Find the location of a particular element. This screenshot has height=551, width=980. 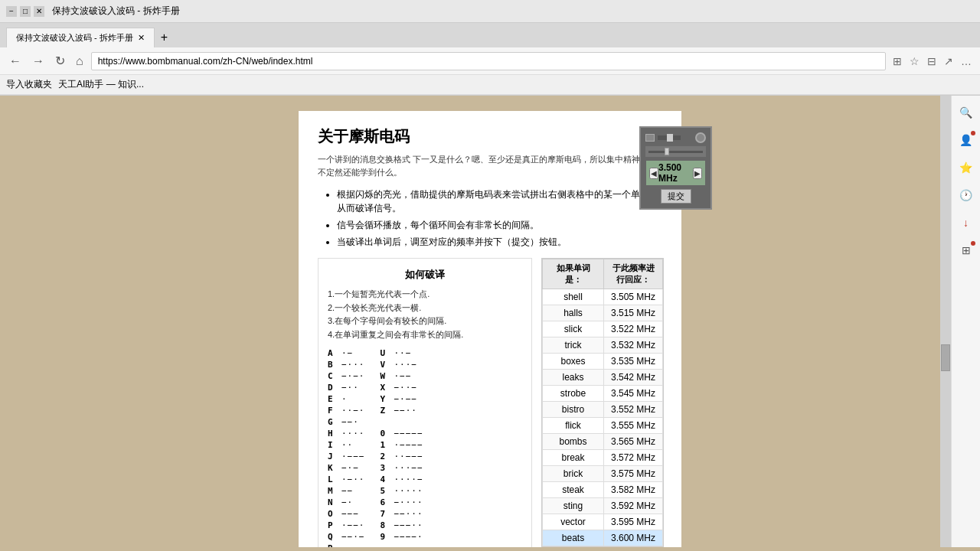

minimize-button: − is located at coordinates (11, 11).